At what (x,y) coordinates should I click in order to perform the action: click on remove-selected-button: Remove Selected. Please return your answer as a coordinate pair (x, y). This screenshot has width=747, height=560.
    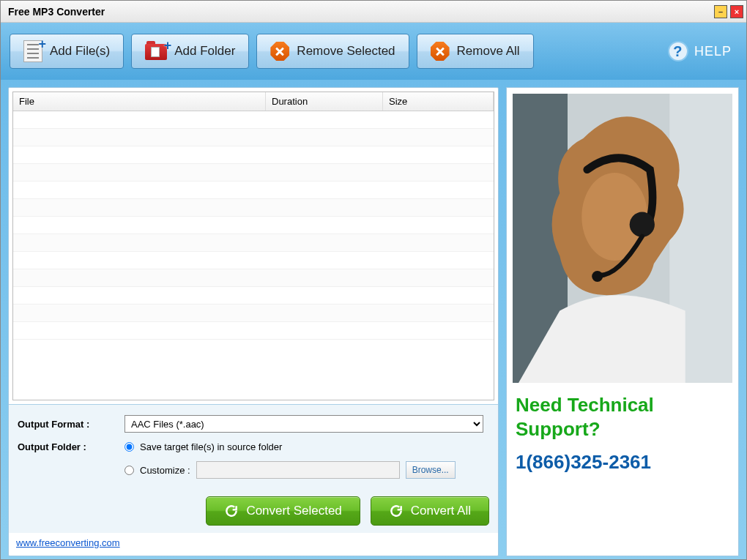
    Looking at the image, I should click on (332, 51).